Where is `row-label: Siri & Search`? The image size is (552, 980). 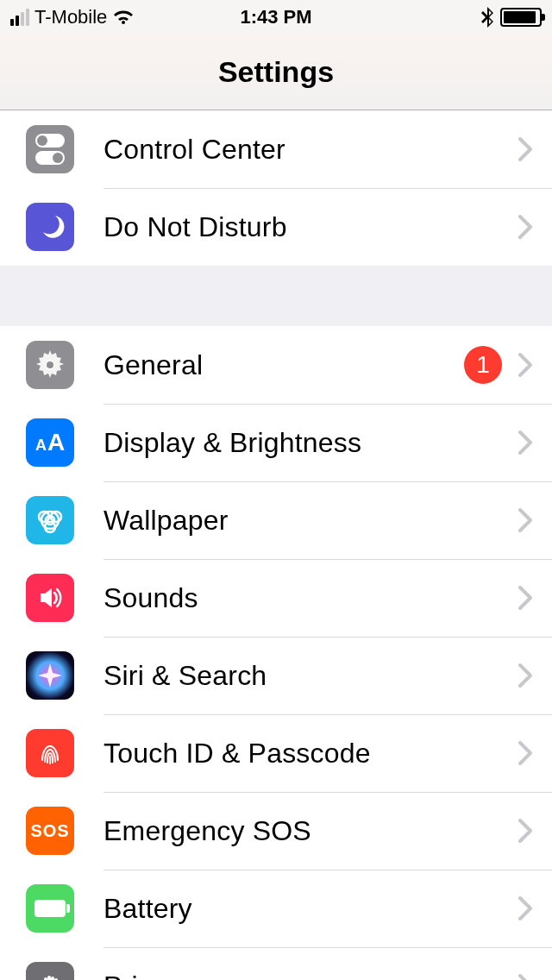
row-label: Siri & Search is located at coordinates (185, 676).